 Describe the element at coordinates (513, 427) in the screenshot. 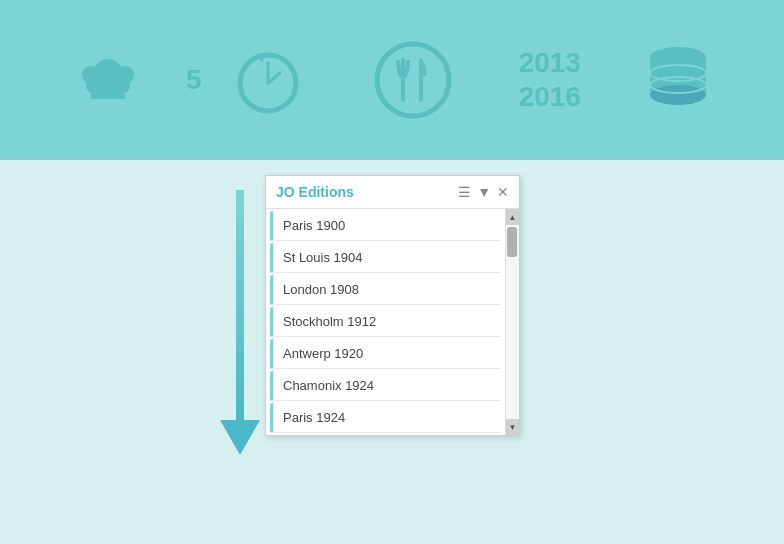

I see `scroll-down-button: ▼` at that location.